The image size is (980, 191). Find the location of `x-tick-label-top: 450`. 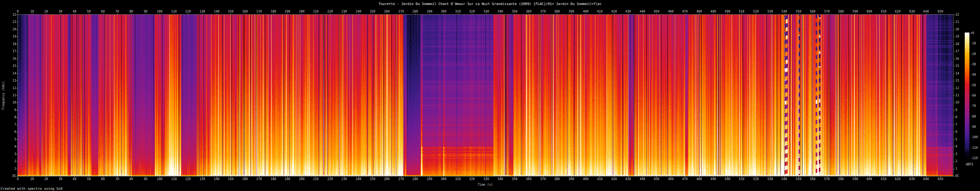

x-tick-label-top: 450 is located at coordinates (657, 11).